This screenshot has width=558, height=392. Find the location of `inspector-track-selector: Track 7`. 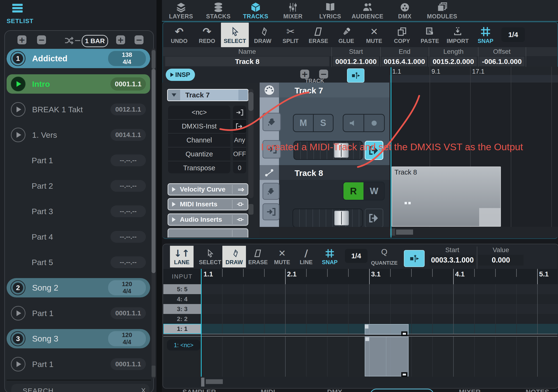

inspector-track-selector: Track 7 is located at coordinates (208, 95).